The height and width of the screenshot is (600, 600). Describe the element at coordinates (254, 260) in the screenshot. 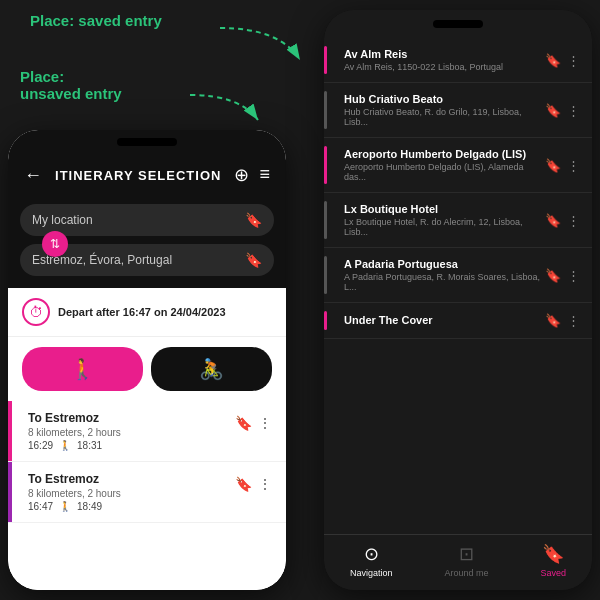

I see `destination-bookmark-icon: 🔖` at that location.